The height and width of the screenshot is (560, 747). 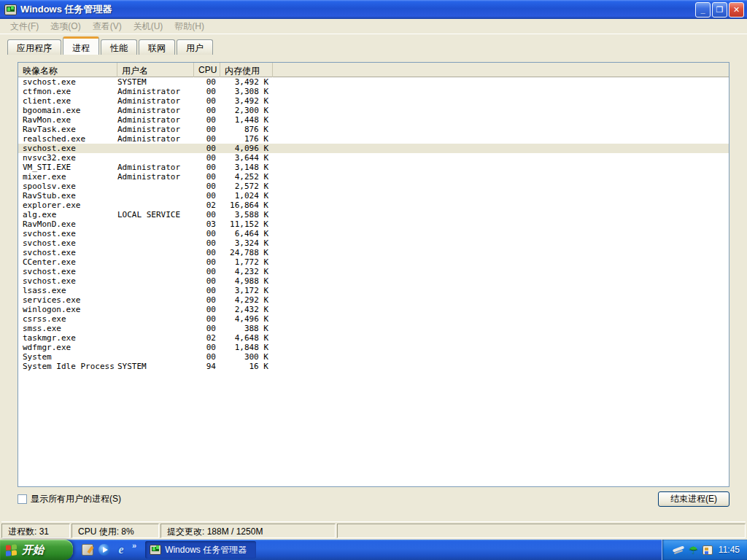 What do you see at coordinates (374, 214) in the screenshot?
I see `table-row: alg.exeLOCAL SERVICE003,588 K` at bounding box center [374, 214].